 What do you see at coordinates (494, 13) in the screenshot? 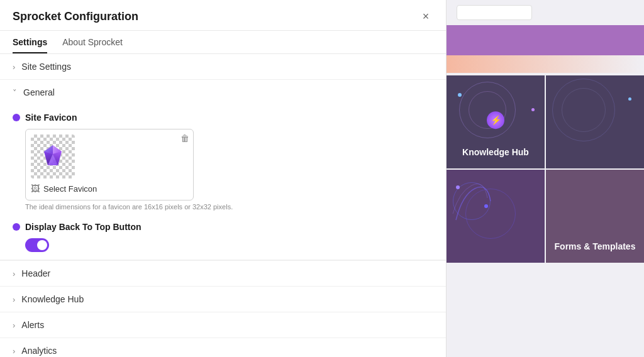
I see `search-box` at bounding box center [494, 13].